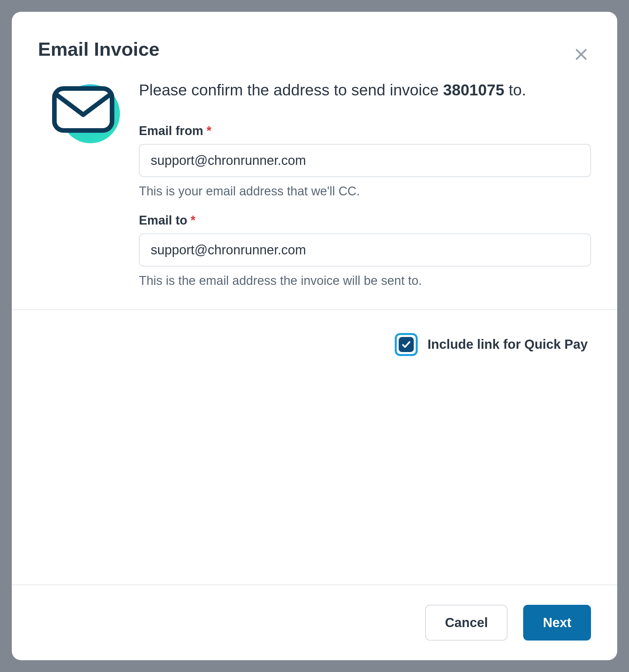 This screenshot has height=672, width=629. Describe the element at coordinates (466, 623) in the screenshot. I see `cancel-button: Cancel` at that location.